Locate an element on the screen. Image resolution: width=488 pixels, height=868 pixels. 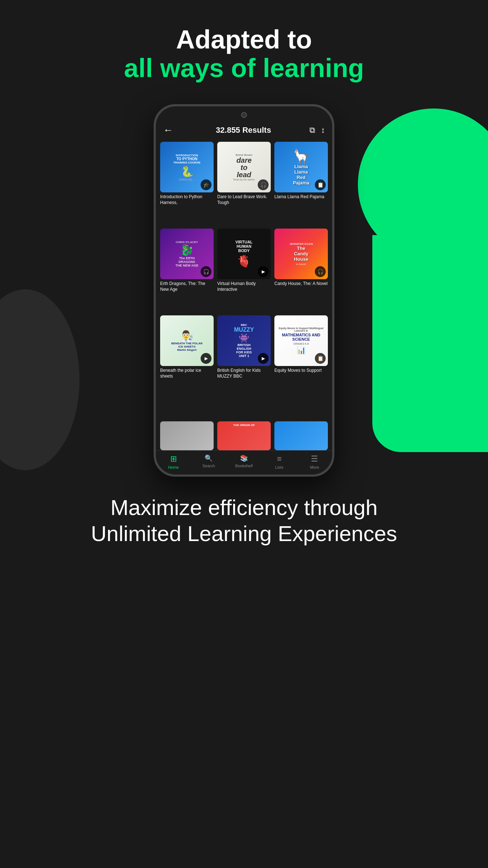
lists-icon: ≡ is located at coordinates (279, 459).